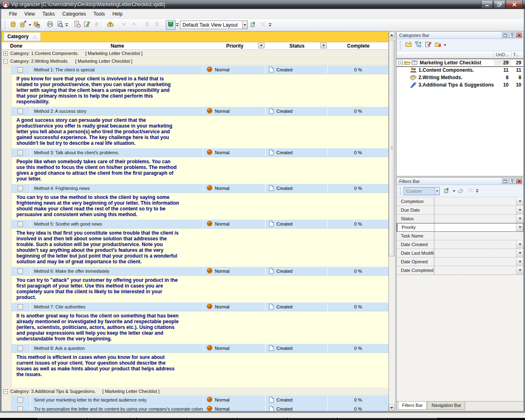 Image resolution: width=525 pixels, height=420 pixels. Describe the element at coordinates (446, 406) in the screenshot. I see `tab-navigation-bar: Navigation Bar` at that location.